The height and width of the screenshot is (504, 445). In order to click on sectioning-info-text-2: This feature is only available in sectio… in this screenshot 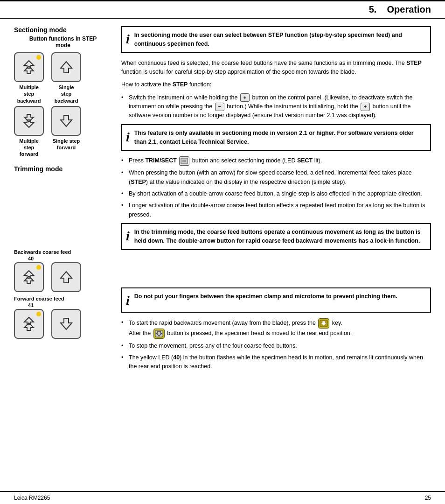, I will do `click(280, 138)`.